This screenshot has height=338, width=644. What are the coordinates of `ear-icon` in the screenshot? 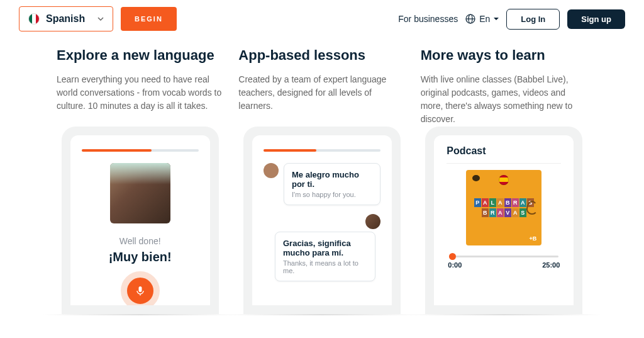 It's located at (532, 208).